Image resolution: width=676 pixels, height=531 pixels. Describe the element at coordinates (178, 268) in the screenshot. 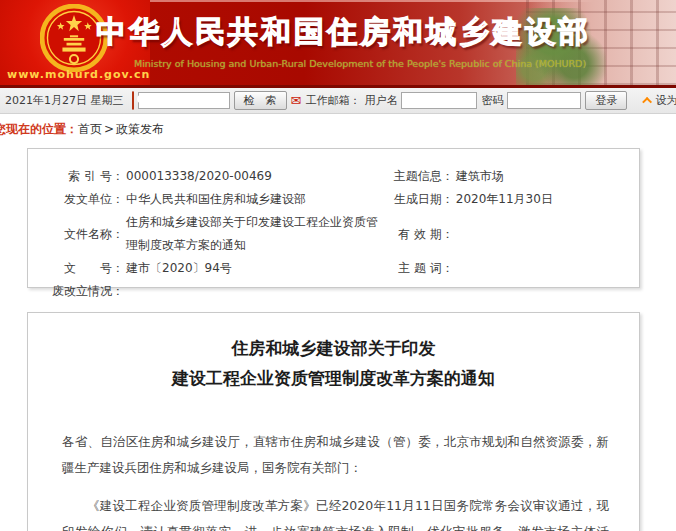

I see `meta-docno-value: 建市〔2020〕94号` at that location.